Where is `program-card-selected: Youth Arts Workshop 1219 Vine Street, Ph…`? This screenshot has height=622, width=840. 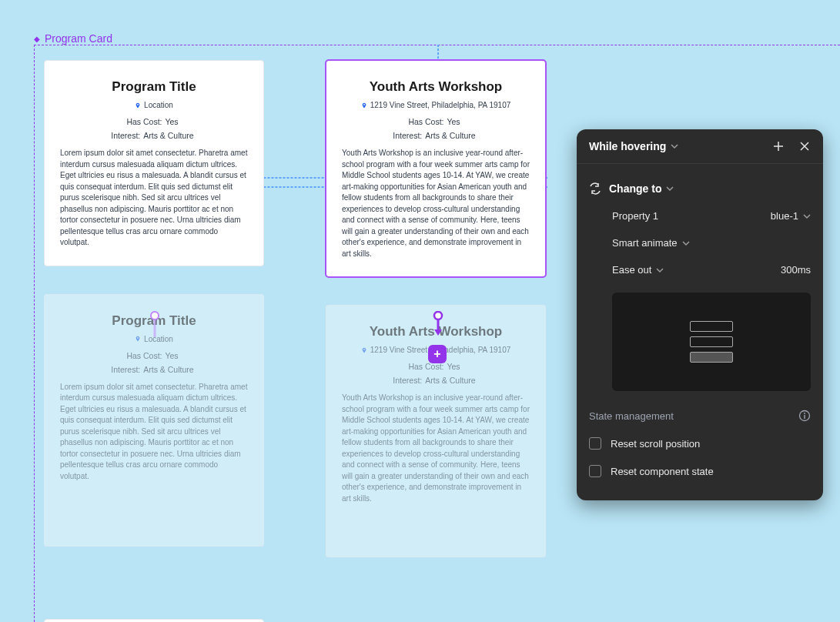 program-card-selected: Youth Arts Workshop 1219 Vine Street, Ph… is located at coordinates (436, 169).